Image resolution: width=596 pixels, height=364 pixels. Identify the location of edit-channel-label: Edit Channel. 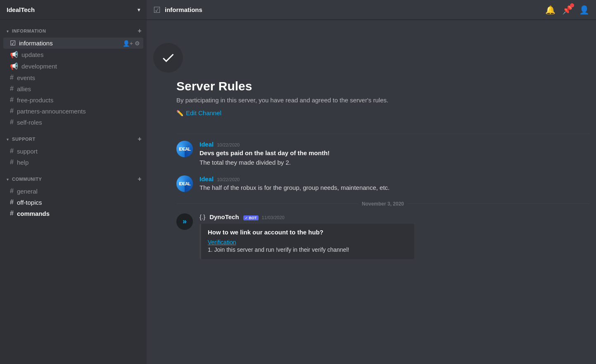
(204, 113).